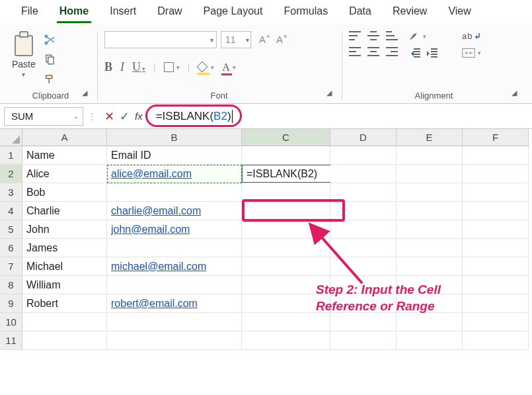  I want to click on row-header: 2, so click(11, 174).